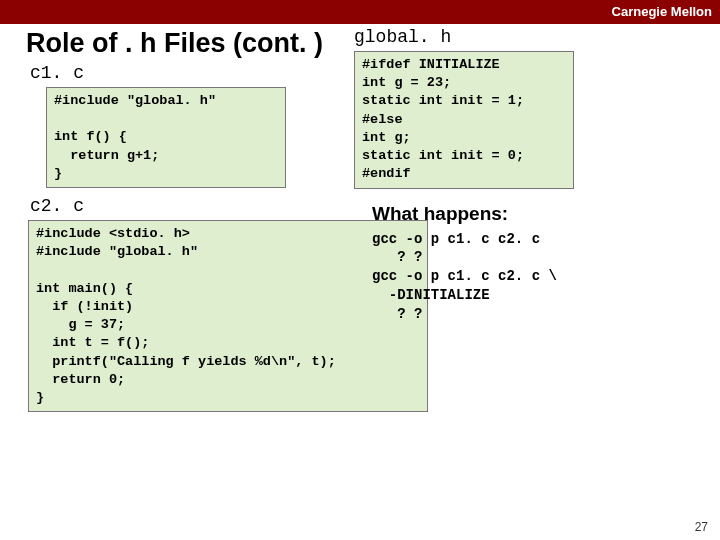 This screenshot has height=540, width=720. What do you see at coordinates (536, 277) in the screenshot?
I see `outcome-text: gcc -o p c1. c c2. c ? ? gcc -o p c1. c …` at bounding box center [536, 277].